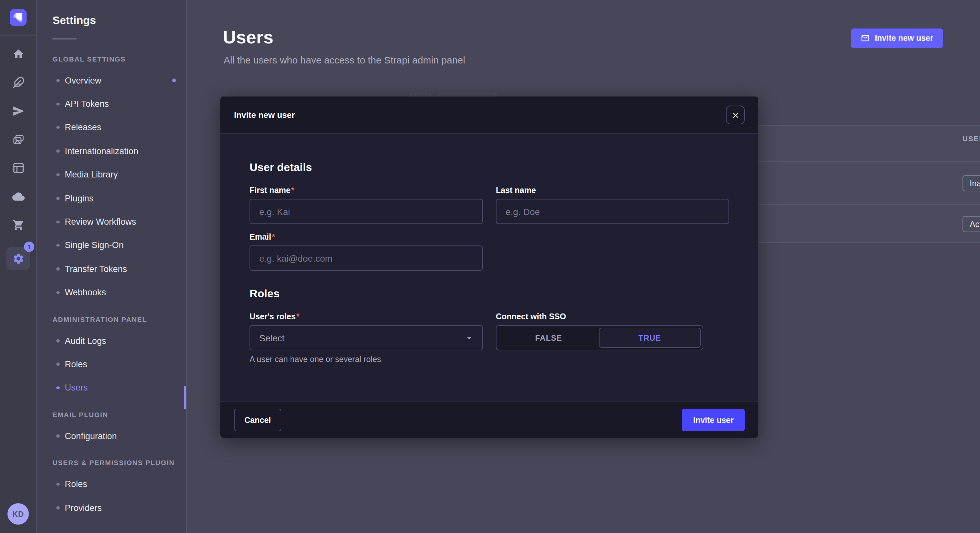 This screenshot has width=980, height=533. Describe the element at coordinates (366, 191) in the screenshot. I see `first-name-label: First name*` at that location.